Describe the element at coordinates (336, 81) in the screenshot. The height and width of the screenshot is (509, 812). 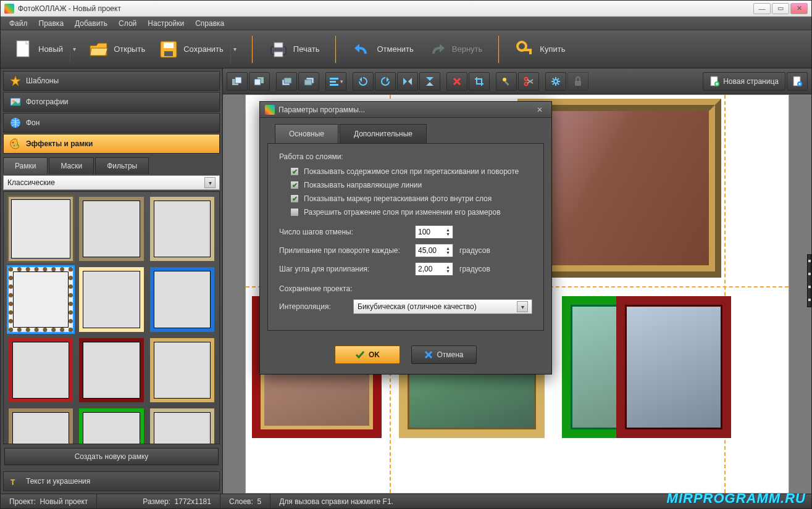
I see `align-icon: ▾` at that location.